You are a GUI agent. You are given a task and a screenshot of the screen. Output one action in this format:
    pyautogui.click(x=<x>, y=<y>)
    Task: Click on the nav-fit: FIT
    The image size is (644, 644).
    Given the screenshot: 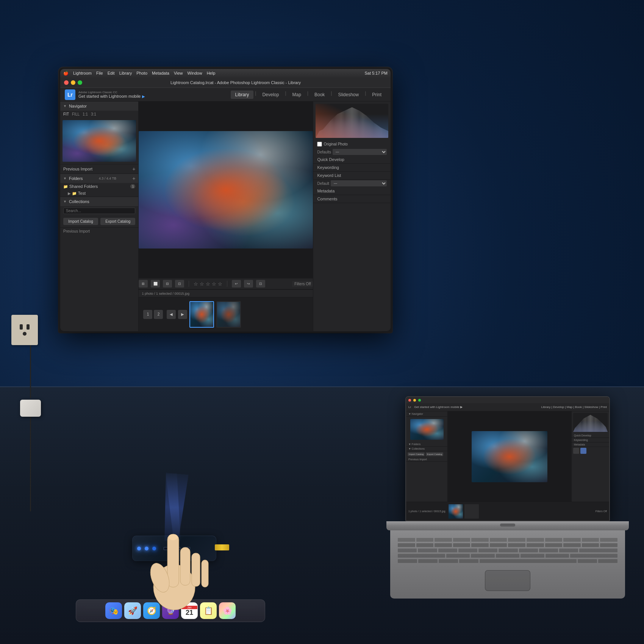 What is the action you would take?
    pyautogui.click(x=66, y=114)
    